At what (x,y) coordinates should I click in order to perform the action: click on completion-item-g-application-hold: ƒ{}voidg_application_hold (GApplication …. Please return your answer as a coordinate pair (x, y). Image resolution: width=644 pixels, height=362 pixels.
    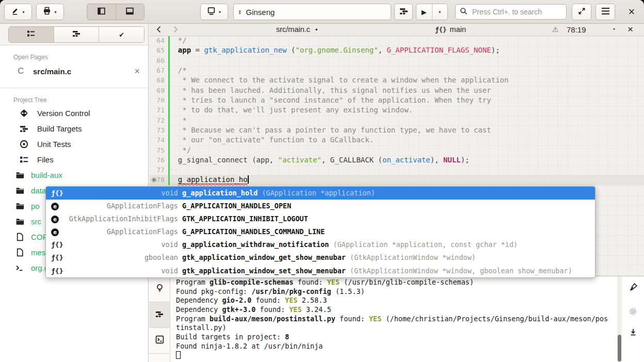
    Looking at the image, I should click on (320, 193).